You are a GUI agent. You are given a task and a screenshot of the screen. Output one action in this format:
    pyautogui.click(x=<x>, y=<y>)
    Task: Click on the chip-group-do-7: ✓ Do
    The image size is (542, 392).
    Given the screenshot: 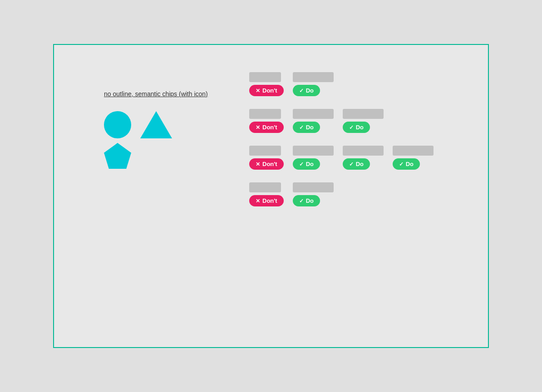 What is the action you would take?
    pyautogui.click(x=313, y=194)
    